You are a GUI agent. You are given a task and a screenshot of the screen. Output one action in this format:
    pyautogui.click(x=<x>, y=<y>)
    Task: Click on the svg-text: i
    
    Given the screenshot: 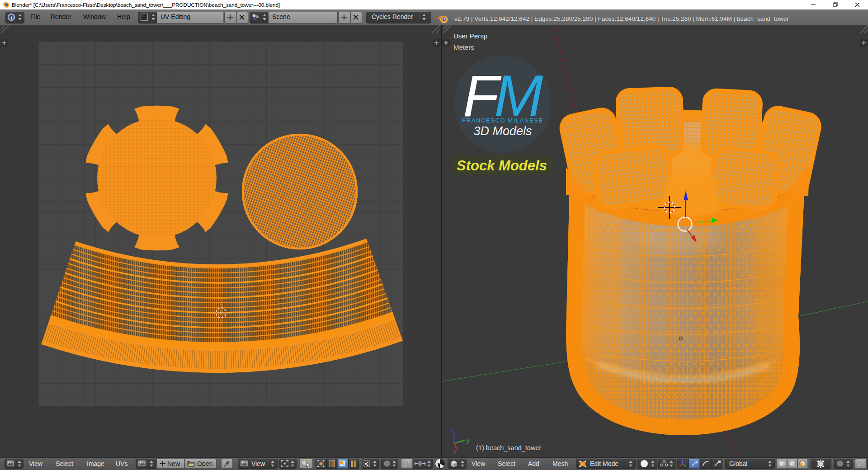 What is the action you would take?
    pyautogui.click(x=11, y=17)
    